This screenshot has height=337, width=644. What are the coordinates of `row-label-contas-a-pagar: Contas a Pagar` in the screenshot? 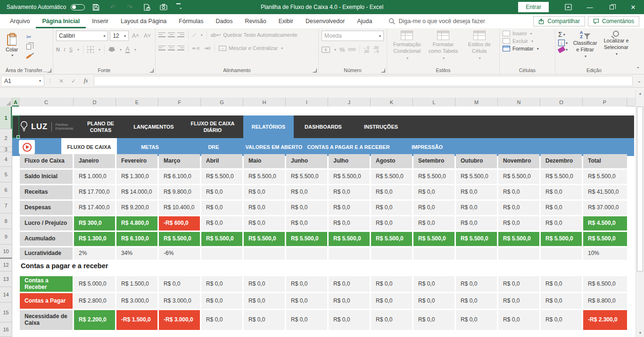 It's located at (46, 301).